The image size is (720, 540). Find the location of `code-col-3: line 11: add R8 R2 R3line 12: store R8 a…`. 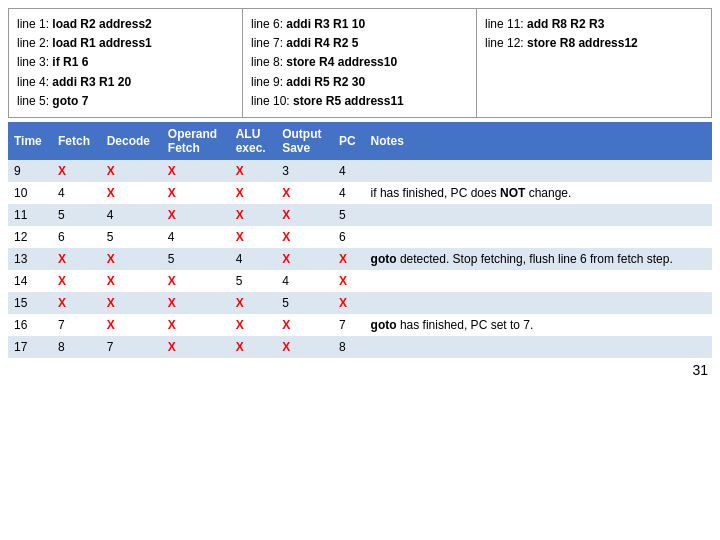

code-col-3: line 11: add R8 R2 R3line 12: store R8 a… is located at coordinates (594, 63).